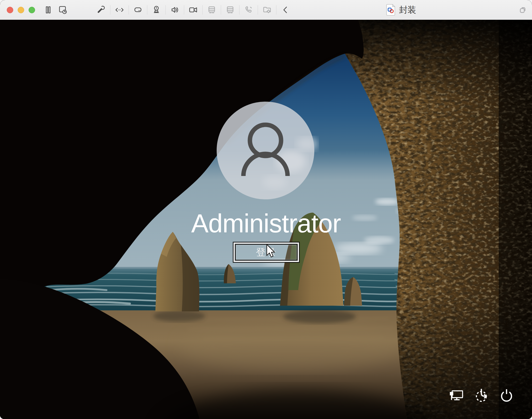 The height and width of the screenshot is (419, 532). I want to click on pause-button, so click(48, 10).